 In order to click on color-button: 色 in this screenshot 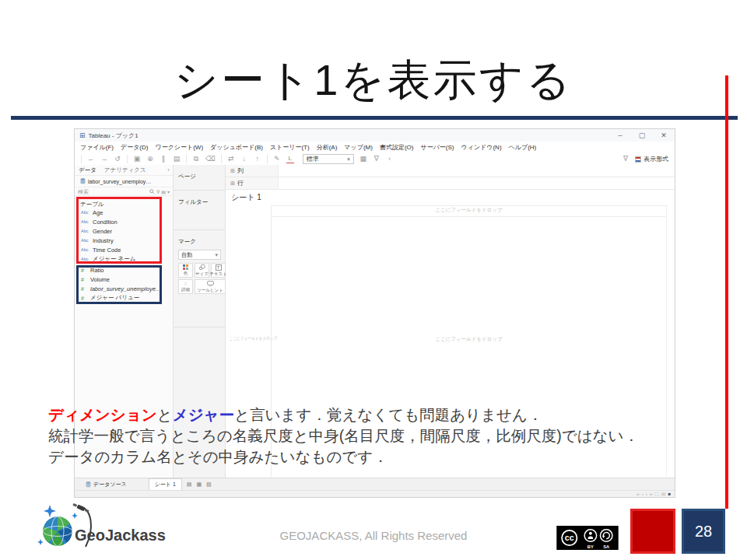, I will do `click(185, 271)`.